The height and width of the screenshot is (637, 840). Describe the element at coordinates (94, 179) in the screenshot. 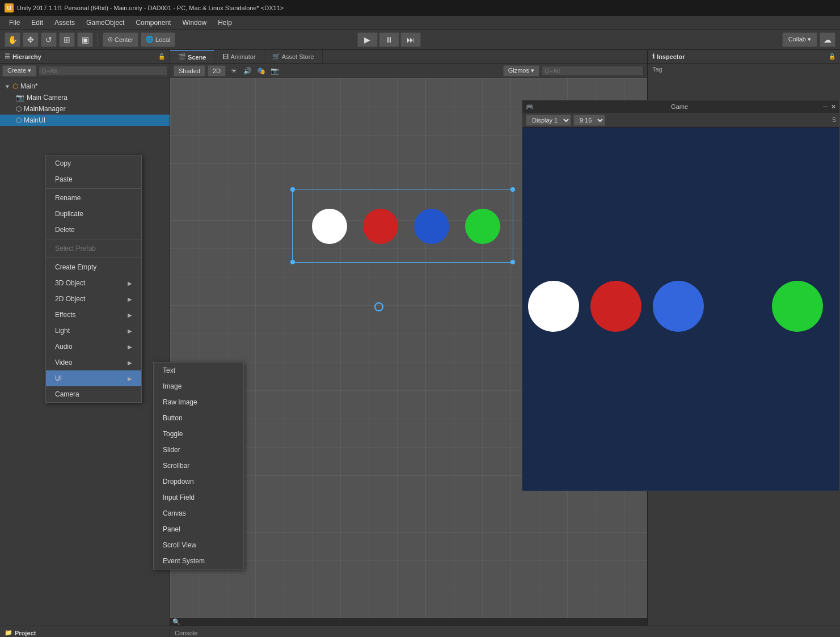

I see `ctx-paste: Paste` at that location.